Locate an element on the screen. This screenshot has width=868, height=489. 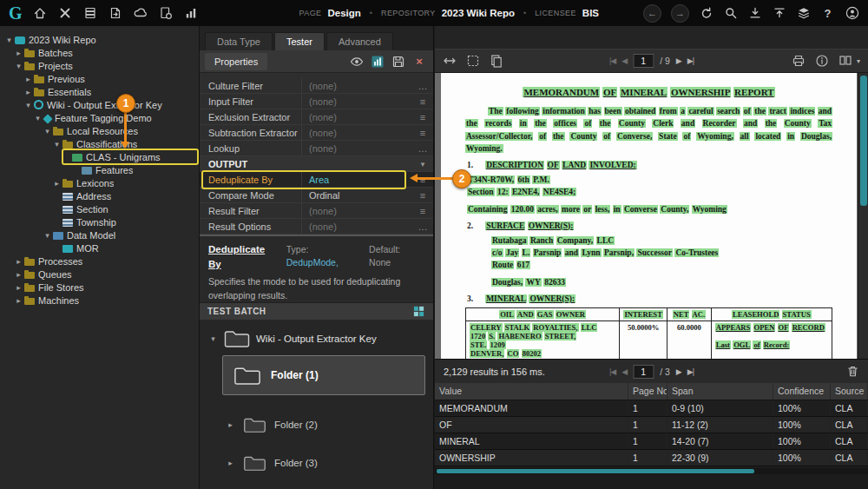
tab-advanced: Advanced is located at coordinates (359, 42).